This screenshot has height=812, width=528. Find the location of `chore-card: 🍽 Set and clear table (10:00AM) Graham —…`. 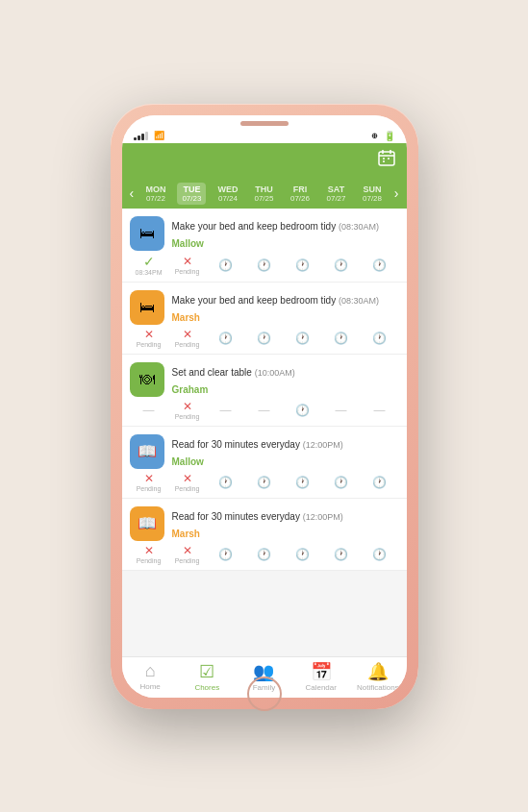

chore-card: 🍽 Set and clear table (10:00AM) Graham —… is located at coordinates (264, 390).